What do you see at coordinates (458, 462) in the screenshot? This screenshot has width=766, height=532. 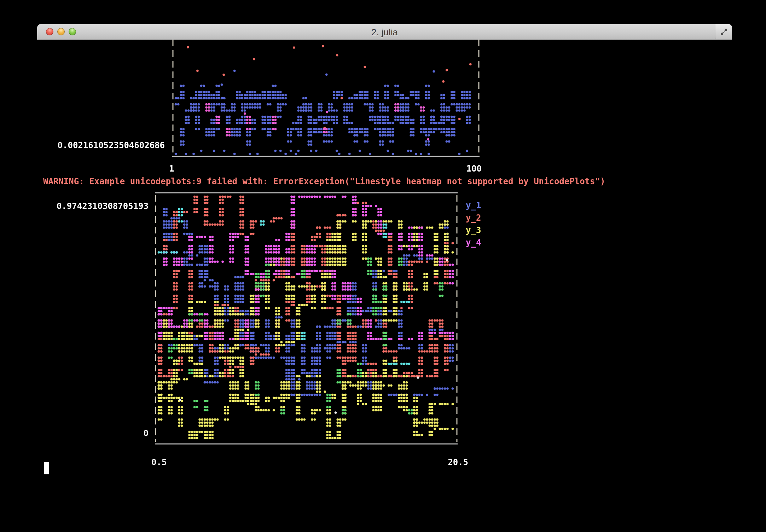 I see `plot2-x-max-label: 20.5` at bounding box center [458, 462].